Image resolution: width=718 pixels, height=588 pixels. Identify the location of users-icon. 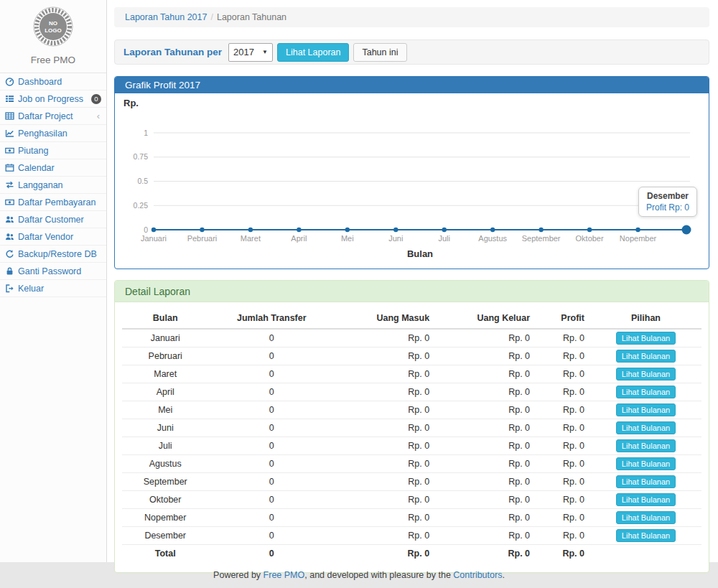
(10, 237).